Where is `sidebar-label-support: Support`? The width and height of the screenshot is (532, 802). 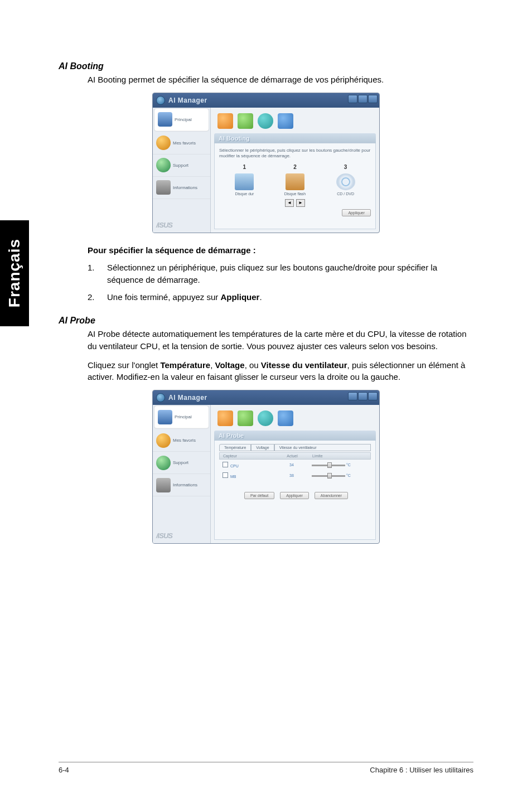
sidebar-label-support: Support is located at coordinates (181, 165).